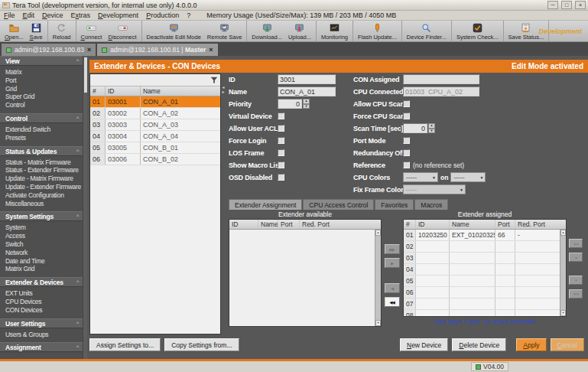 Image resolution: width=588 pixels, height=372 pixels. Describe the element at coordinates (118, 15) in the screenshot. I see `menu-development: Development` at that location.